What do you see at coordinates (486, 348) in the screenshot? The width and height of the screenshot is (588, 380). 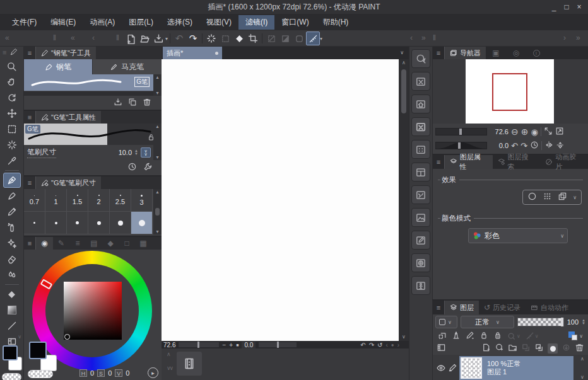 I see `new-raster-layer-icon` at bounding box center [486, 348].